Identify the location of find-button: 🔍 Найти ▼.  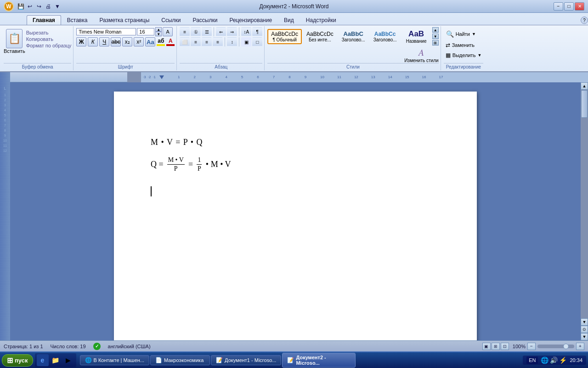
(464, 34).